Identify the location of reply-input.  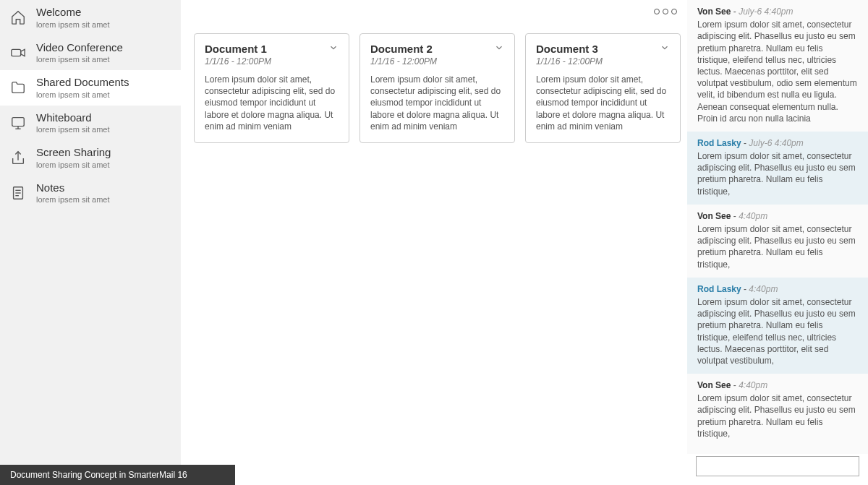
(778, 466).